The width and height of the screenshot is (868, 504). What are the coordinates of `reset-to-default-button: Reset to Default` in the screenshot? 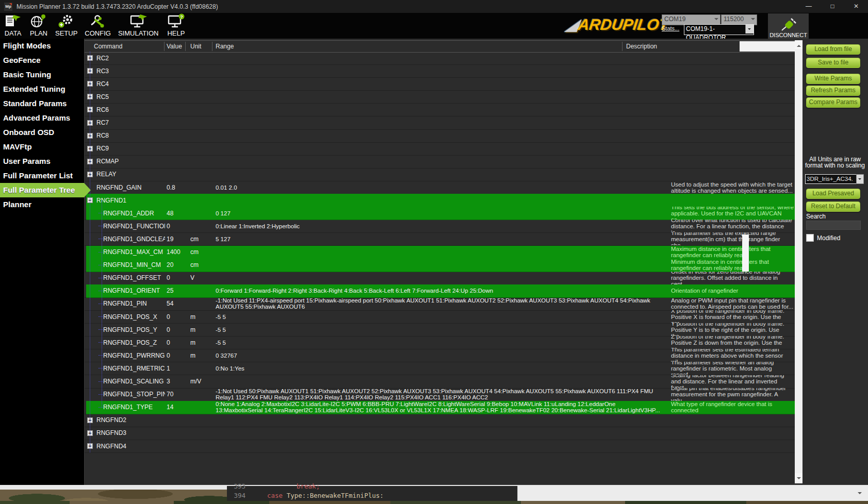 It's located at (833, 207).